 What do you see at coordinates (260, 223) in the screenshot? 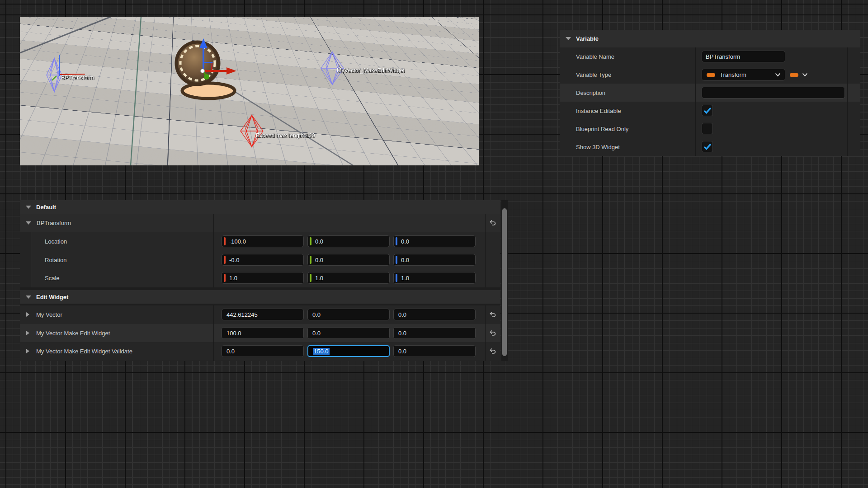
I see `bptransform-group-row: BPTransform` at bounding box center [260, 223].